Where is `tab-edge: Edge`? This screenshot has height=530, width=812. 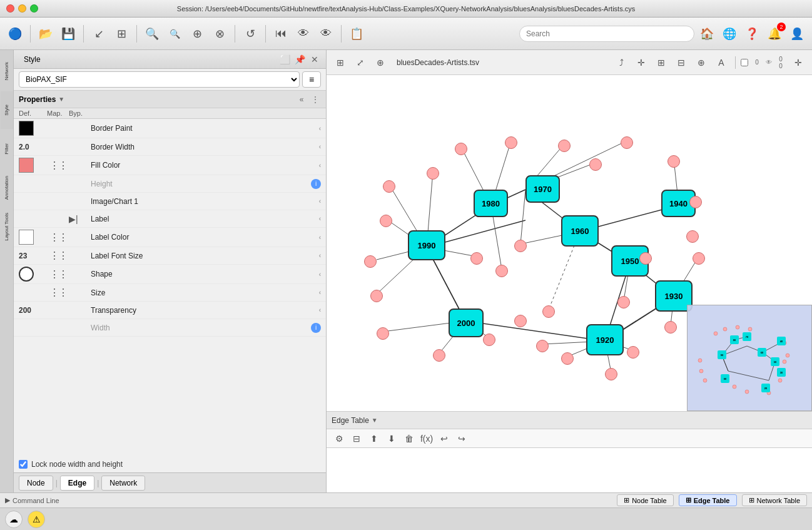
tab-edge: Edge is located at coordinates (78, 483).